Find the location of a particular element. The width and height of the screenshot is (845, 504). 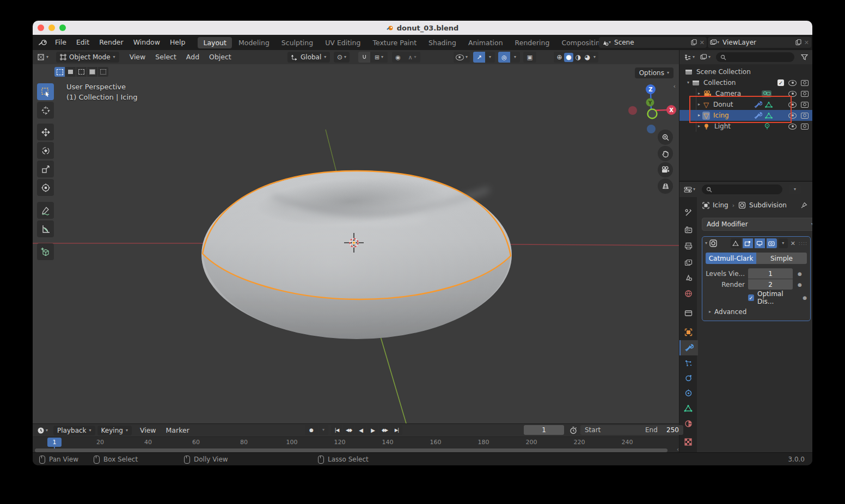

use-preview-range-icon is located at coordinates (573, 430).